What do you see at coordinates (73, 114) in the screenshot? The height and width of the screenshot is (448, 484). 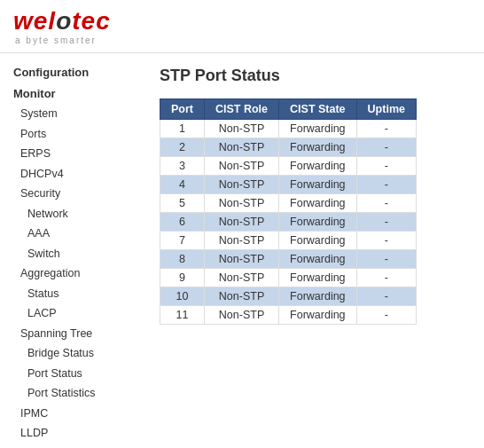 I see `sidebar-item-system: System` at bounding box center [73, 114].